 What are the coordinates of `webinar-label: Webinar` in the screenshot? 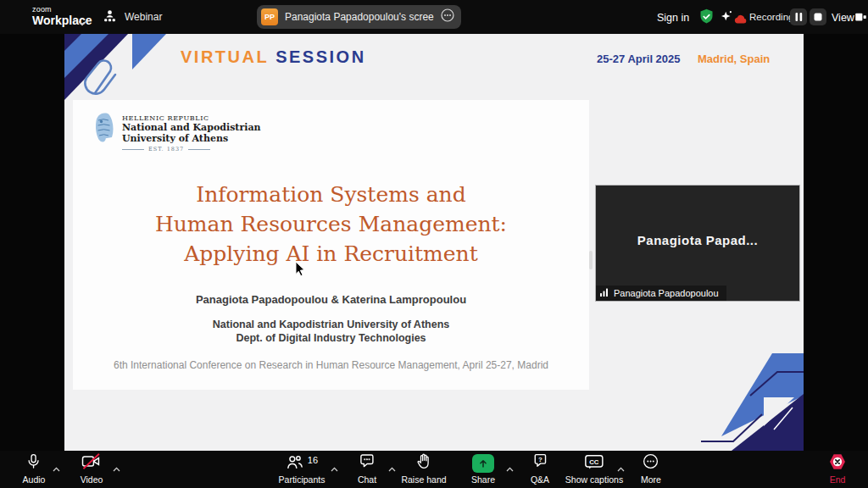 It's located at (143, 17).